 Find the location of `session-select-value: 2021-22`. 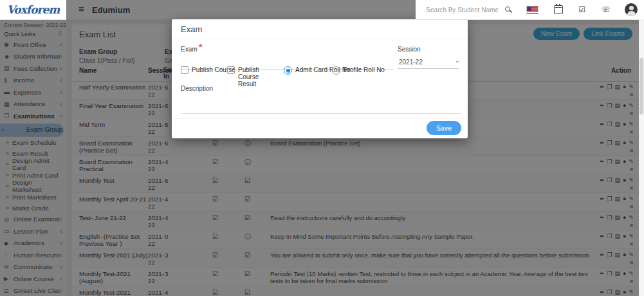

session-select-value: 2021-22 is located at coordinates (410, 62).